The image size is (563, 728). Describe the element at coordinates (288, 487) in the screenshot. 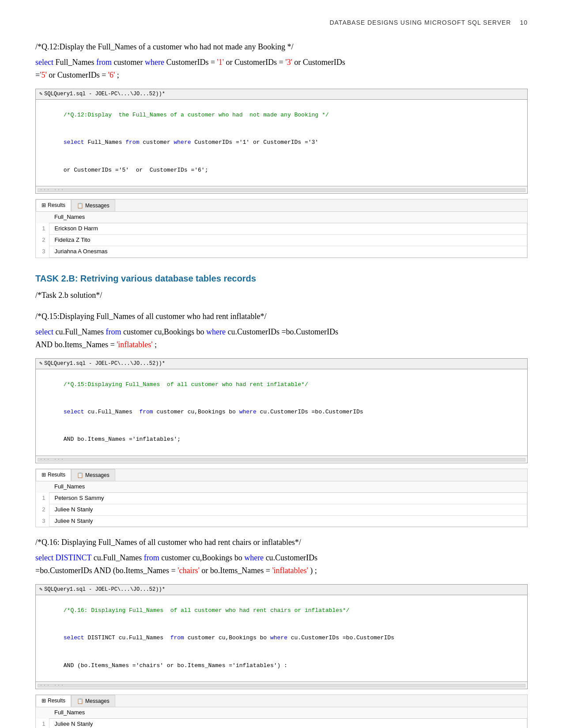

I see `q15-col-fullnames: Full_Names` at that location.